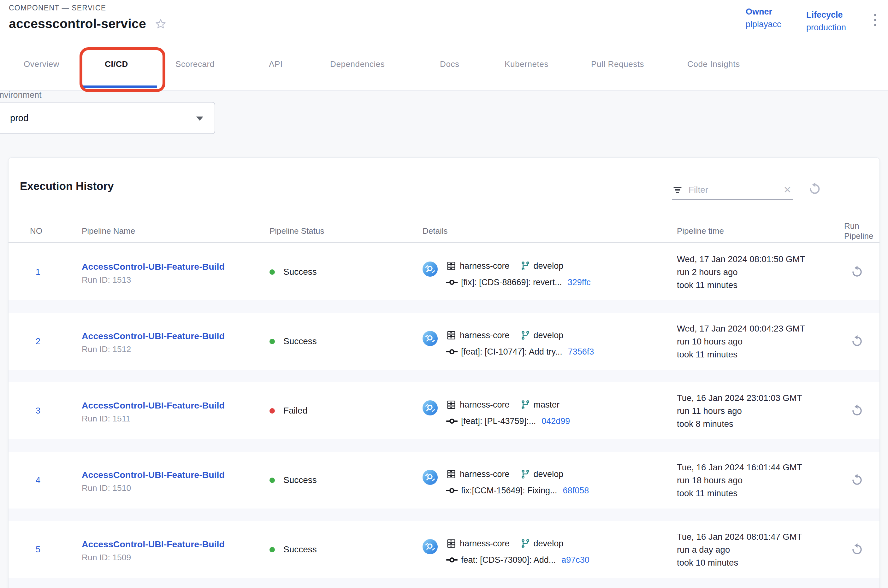  I want to click on run-id: Run ID: 1509, so click(176, 558).